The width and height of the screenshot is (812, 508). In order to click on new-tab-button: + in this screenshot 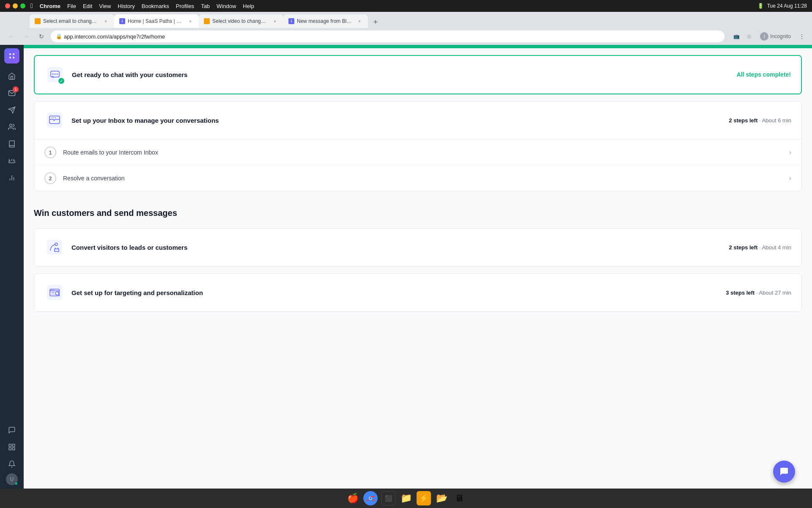, I will do `click(376, 22)`.